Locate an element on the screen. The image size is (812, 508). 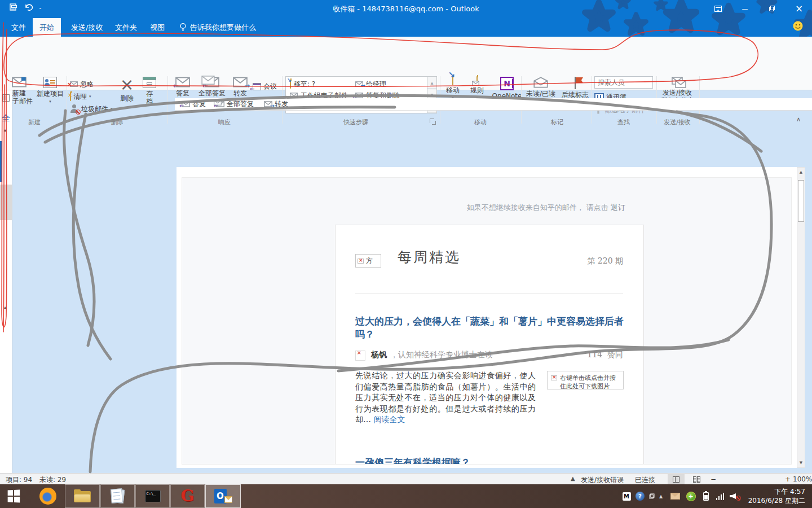
tray-volume-muted-icon is located at coordinates (735, 496).